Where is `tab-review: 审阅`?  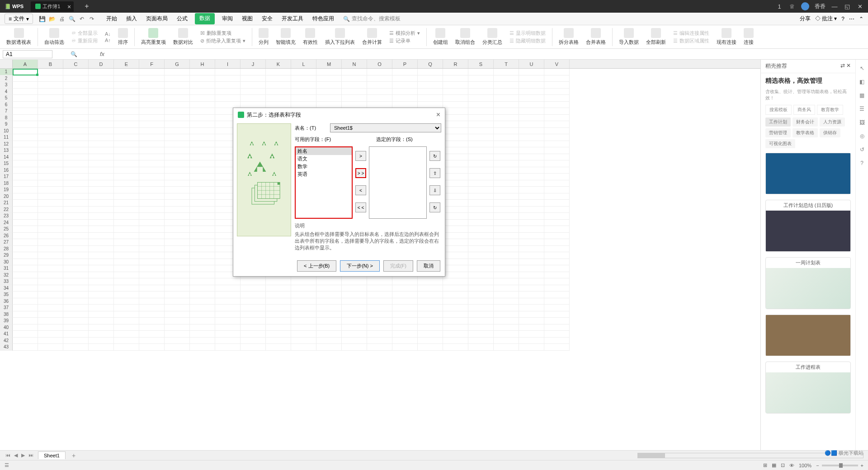
tab-review: 审阅 is located at coordinates (227, 19).